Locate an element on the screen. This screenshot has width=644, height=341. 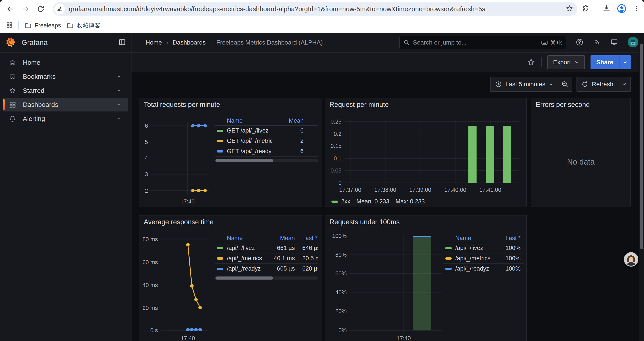
legend-row: GET /api/_/readyz 6 is located at coordinates (266, 152).